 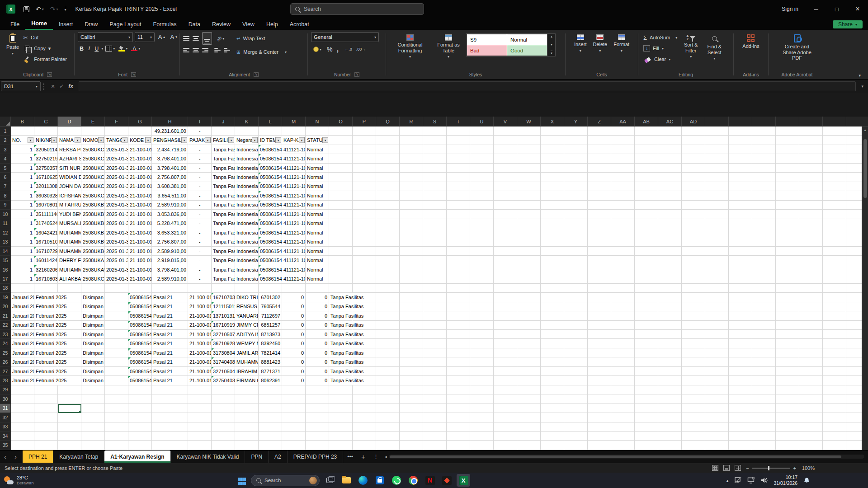 What do you see at coordinates (227, 50) in the screenshot?
I see `increase-indent-button` at bounding box center [227, 50].